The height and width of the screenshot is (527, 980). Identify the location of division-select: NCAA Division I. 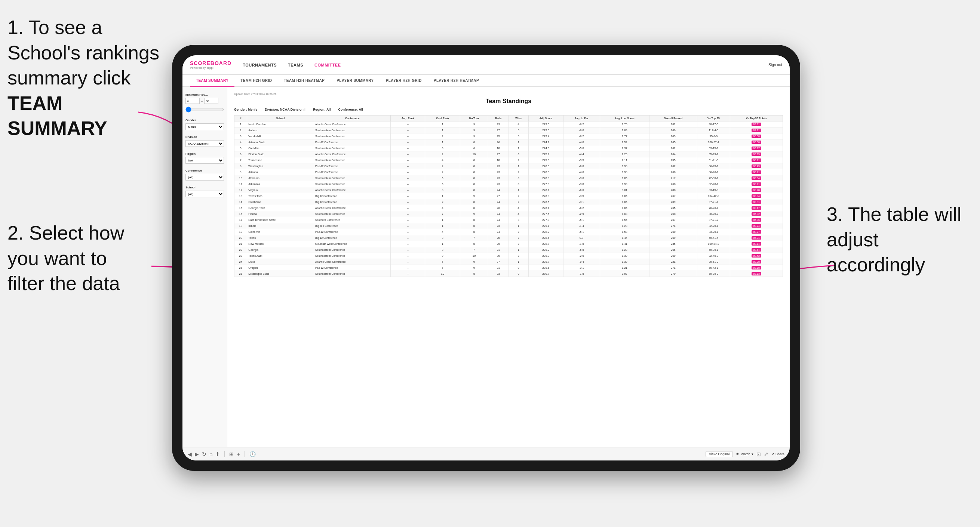
(205, 144).